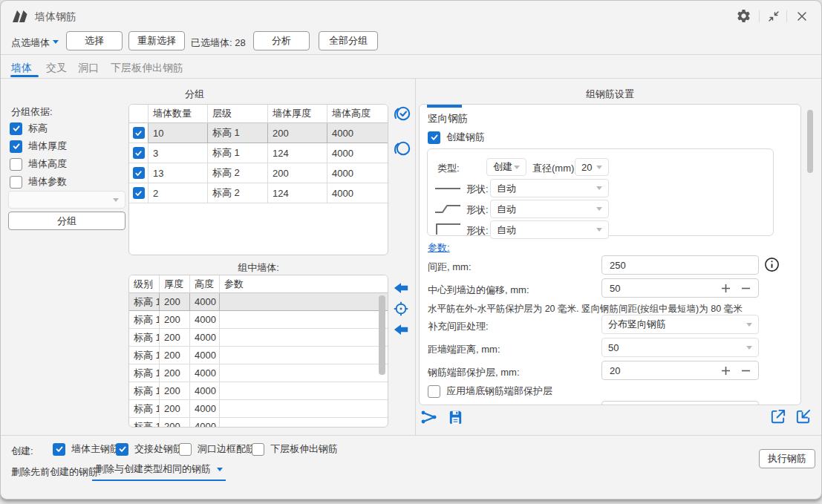  What do you see at coordinates (772, 264) in the screenshot?
I see `info-icon` at bounding box center [772, 264].